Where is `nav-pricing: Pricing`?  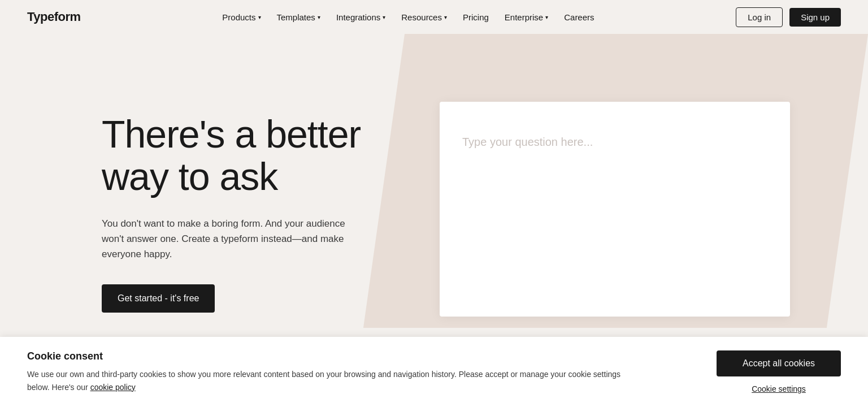
nav-pricing: Pricing is located at coordinates (476, 17).